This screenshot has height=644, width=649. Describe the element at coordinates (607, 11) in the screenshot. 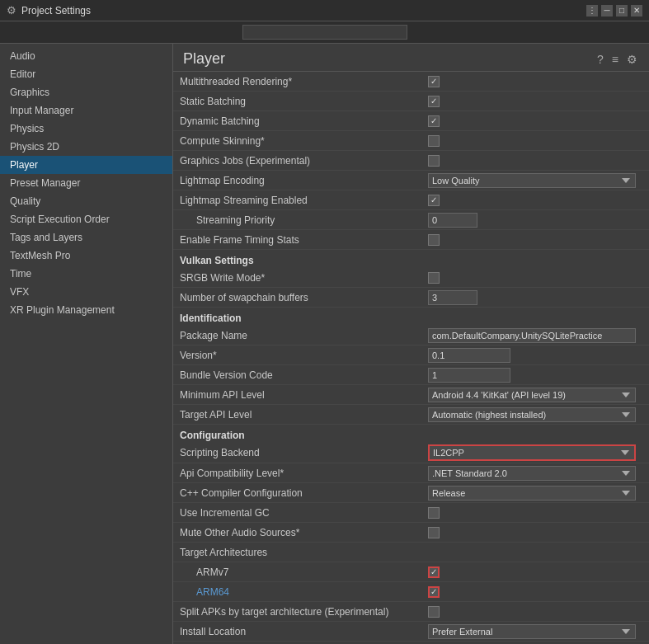

I see `title-bar-minimize-btn: ─` at that location.